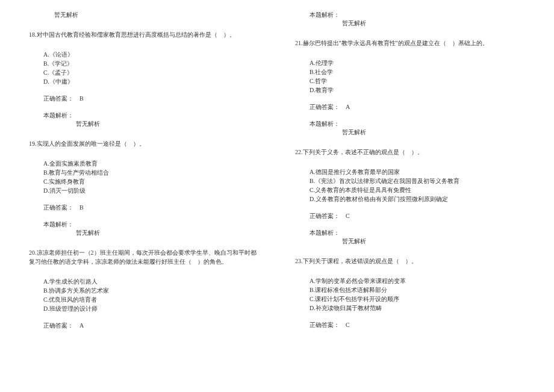 Image resolution: width=554 pixels, height=392 pixels. I want to click on q22-option-c: C.义务教育的本质特征是具具有免费性, so click(417, 190).